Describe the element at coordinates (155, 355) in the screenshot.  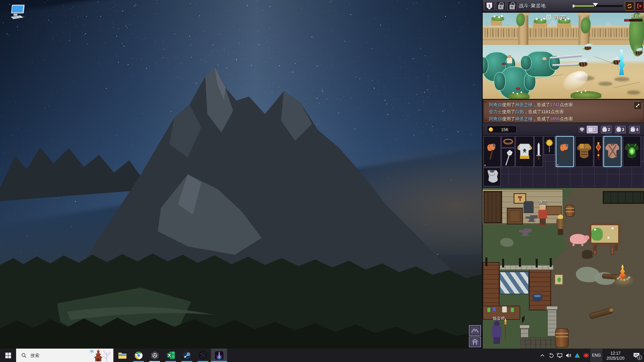
I see `taskbar-app-unity` at that location.